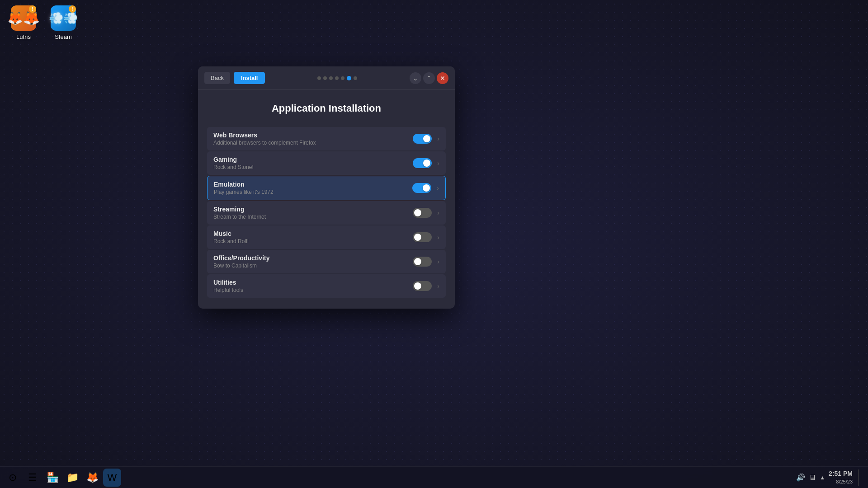 This screenshot has height=488, width=868. I want to click on lutris-badge: !, so click(33, 9).